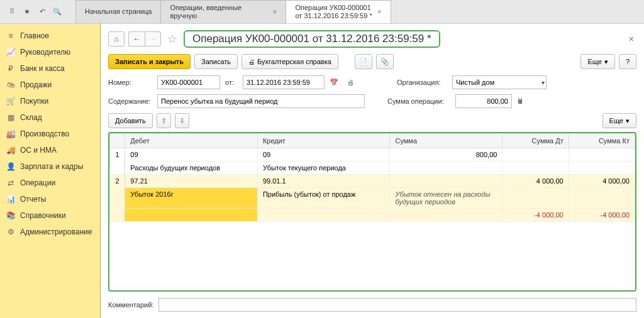  Describe the element at coordinates (50, 36) in the screenshot. I see `sidebar-item-main: ≡Главное` at that location.